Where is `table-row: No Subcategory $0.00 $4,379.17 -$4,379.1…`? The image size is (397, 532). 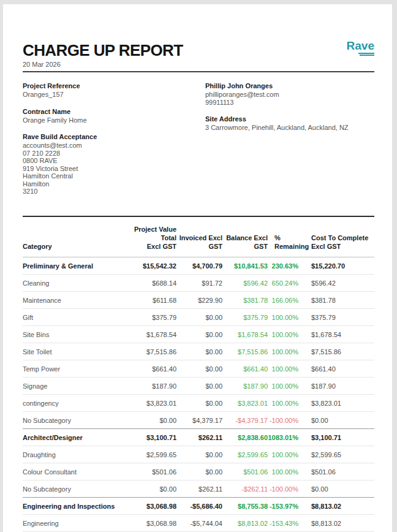
table-row: No Subcategory $0.00 $4,379.17 -$4,379.1… is located at coordinates (198, 420).